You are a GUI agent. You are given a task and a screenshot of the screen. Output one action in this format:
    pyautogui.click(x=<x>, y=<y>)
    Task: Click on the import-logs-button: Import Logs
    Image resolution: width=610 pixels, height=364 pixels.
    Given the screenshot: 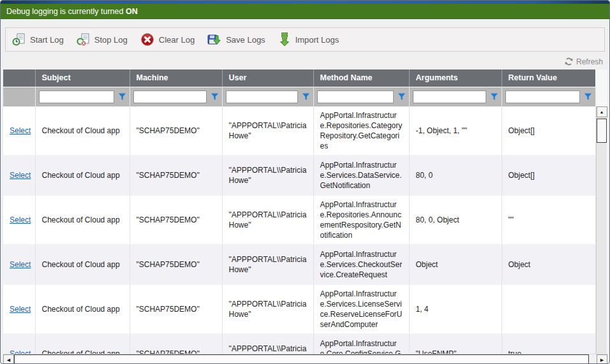 What is the action you would take?
    pyautogui.click(x=309, y=40)
    